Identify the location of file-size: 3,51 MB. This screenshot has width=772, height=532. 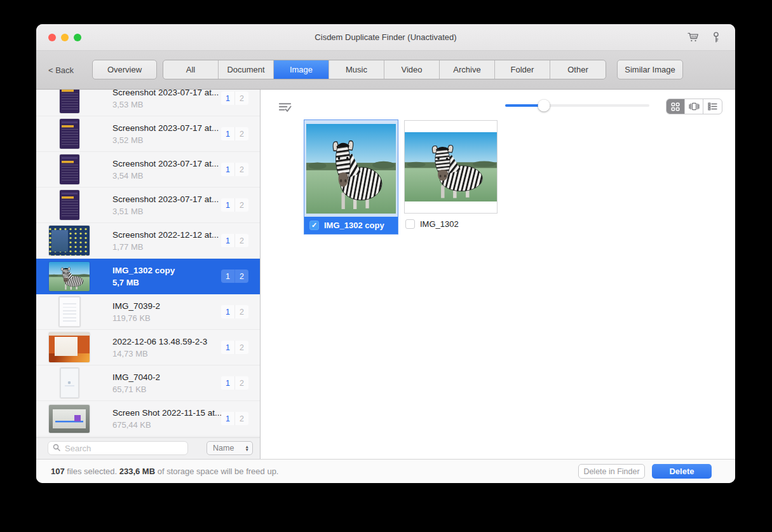
(166, 211).